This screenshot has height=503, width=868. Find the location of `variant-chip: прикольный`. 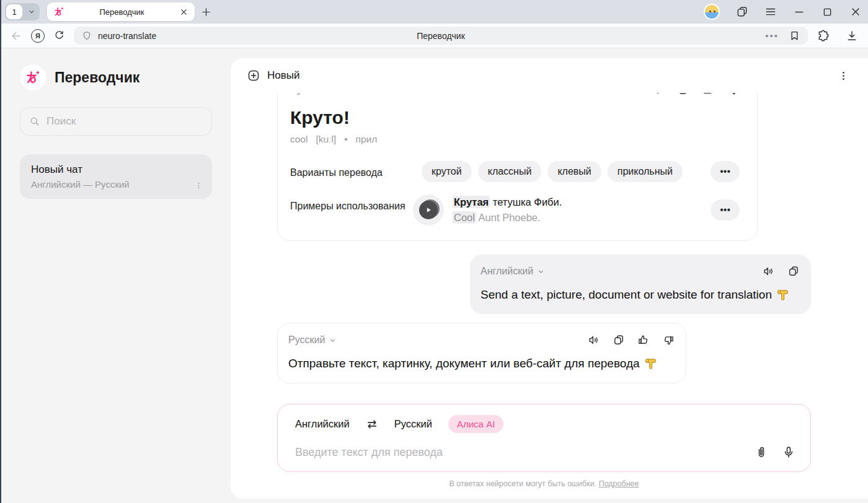

variant-chip: прикольный is located at coordinates (645, 172).